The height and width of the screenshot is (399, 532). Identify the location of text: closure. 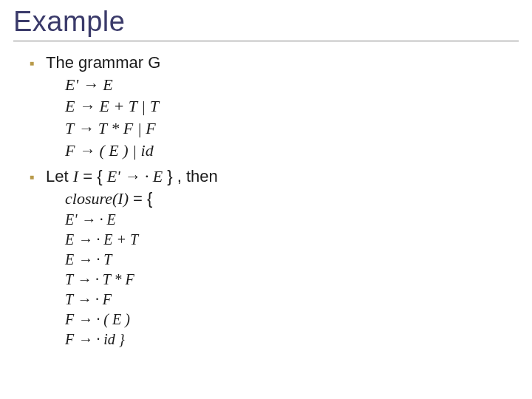
(89, 198).